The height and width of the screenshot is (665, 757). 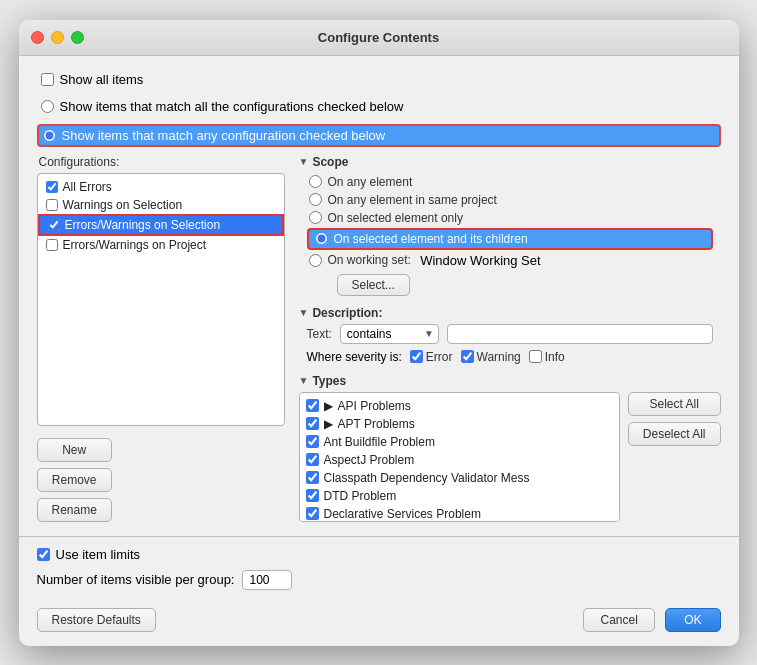 What do you see at coordinates (304, 162) in the screenshot?
I see `scope-arrow-icon: ▼` at bounding box center [304, 162].